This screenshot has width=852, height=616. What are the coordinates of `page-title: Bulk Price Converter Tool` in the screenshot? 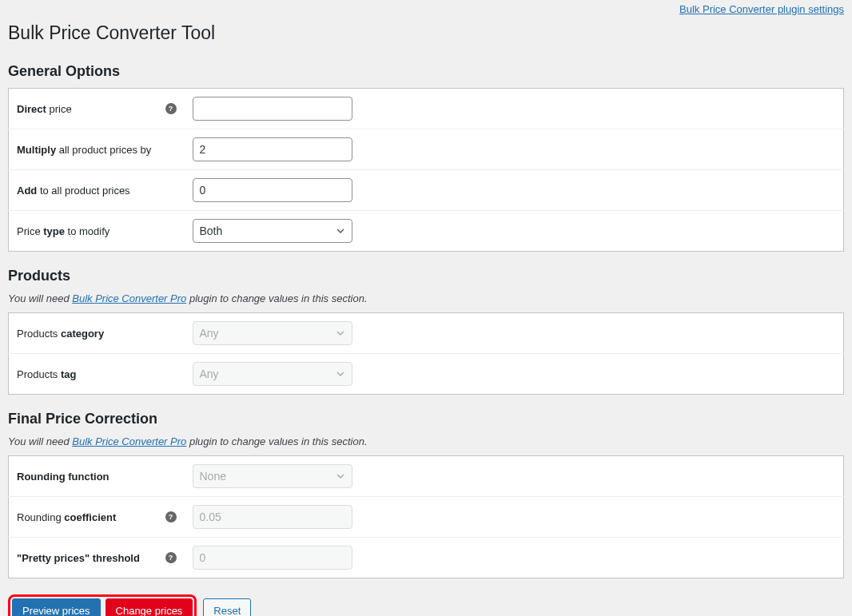 It's located at (426, 31).